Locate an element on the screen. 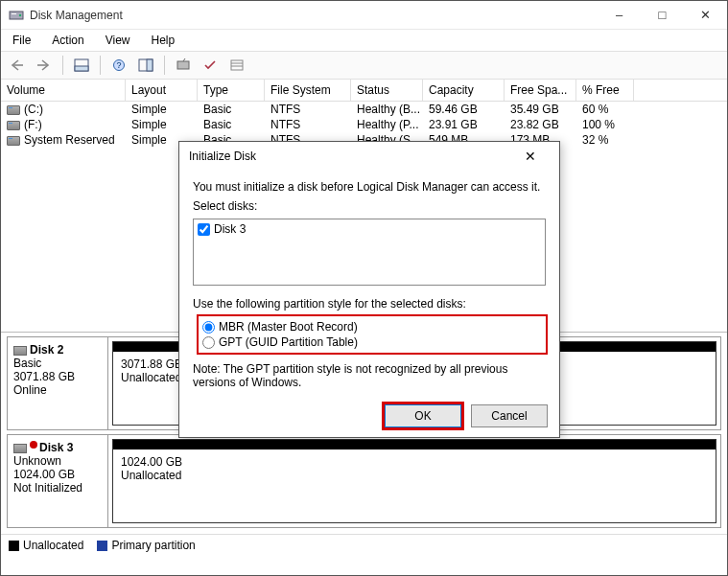 Image resolution: width=728 pixels, height=576 pixels. check-button is located at coordinates (210, 65).